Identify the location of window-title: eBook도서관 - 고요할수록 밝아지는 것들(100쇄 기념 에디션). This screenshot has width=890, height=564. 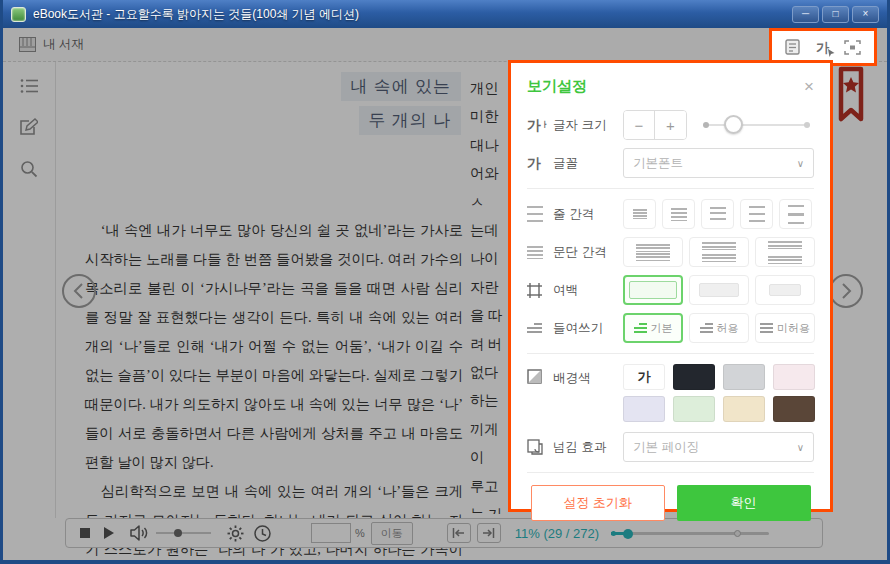
(196, 14).